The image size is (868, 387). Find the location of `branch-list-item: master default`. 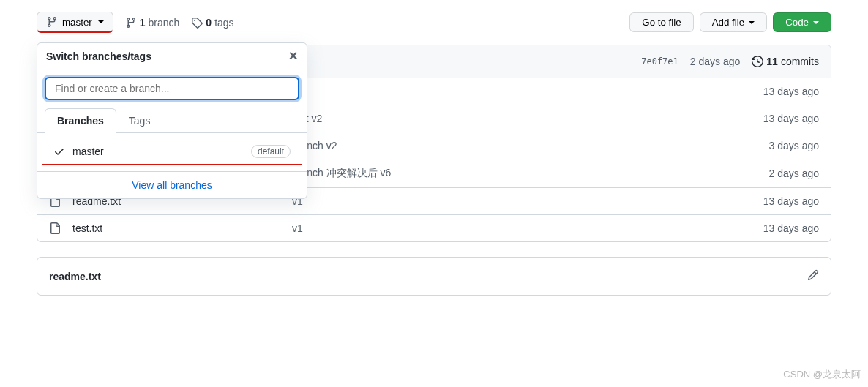

branch-list-item: master default is located at coordinates (172, 152).